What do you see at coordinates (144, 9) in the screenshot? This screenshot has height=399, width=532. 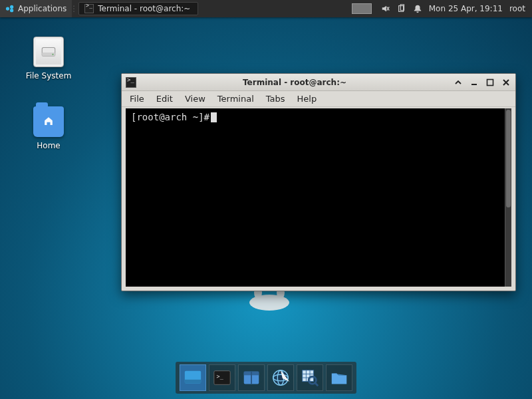 I see `task-title: Terminal - root@arch:~` at bounding box center [144, 9].